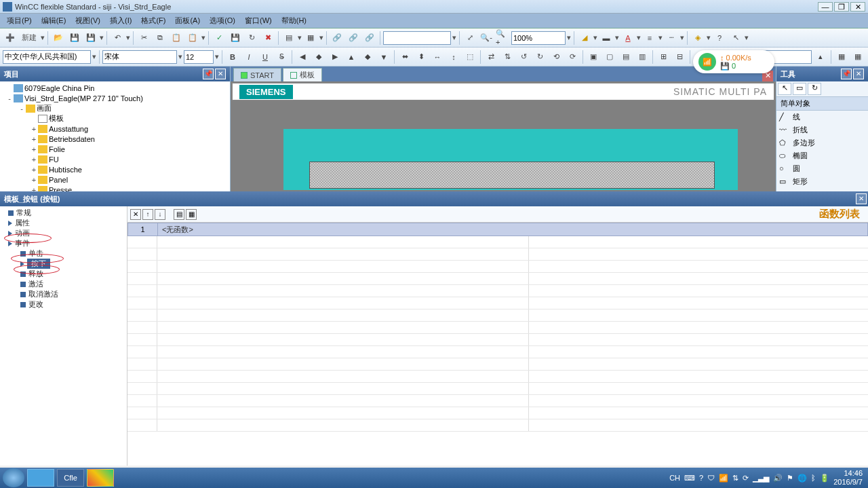 The width and height of the screenshot is (868, 488). Describe the element at coordinates (642, 57) in the screenshot. I see `send-backward-icon: ▥` at that location.